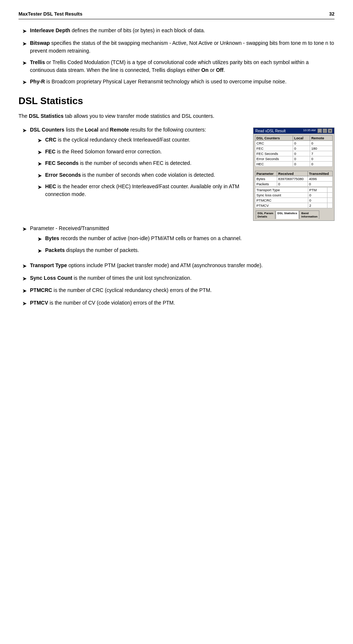 The height and width of the screenshot is (644, 353). I want to click on table-cell: PTM, so click(317, 190).